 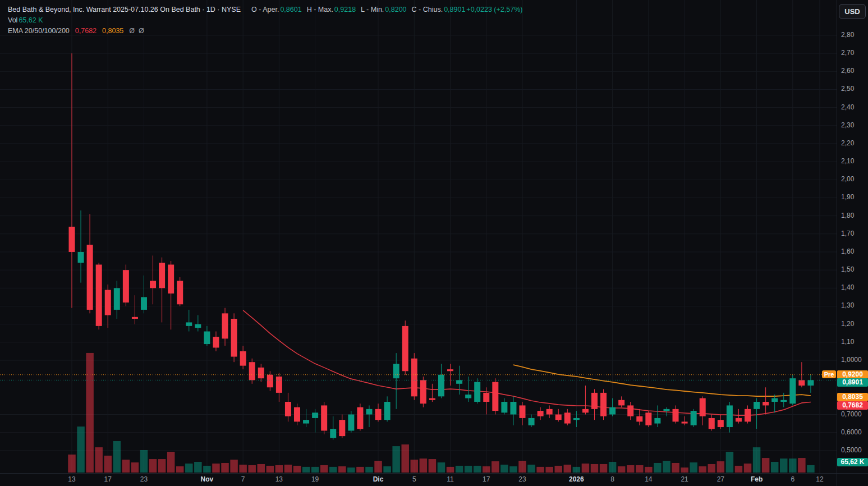 What do you see at coordinates (829, 374) in the screenshot?
I see `premarket-badge: Pre` at bounding box center [829, 374].